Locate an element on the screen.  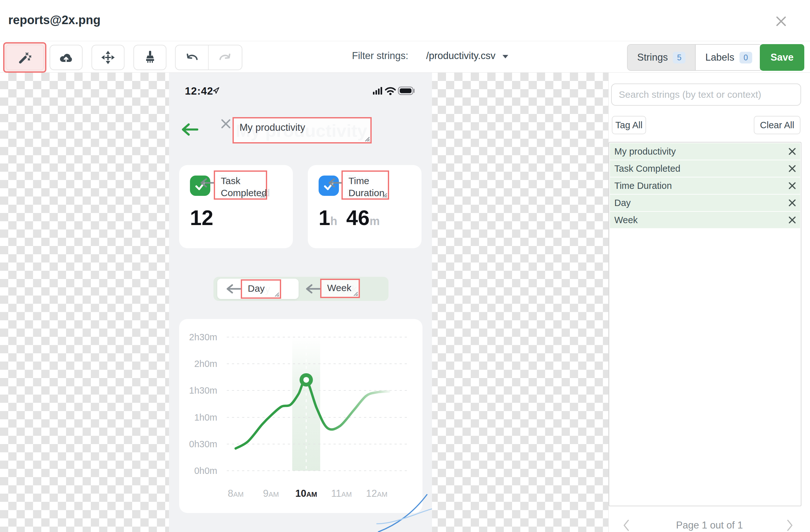
x-tick: 11AM is located at coordinates (342, 494).